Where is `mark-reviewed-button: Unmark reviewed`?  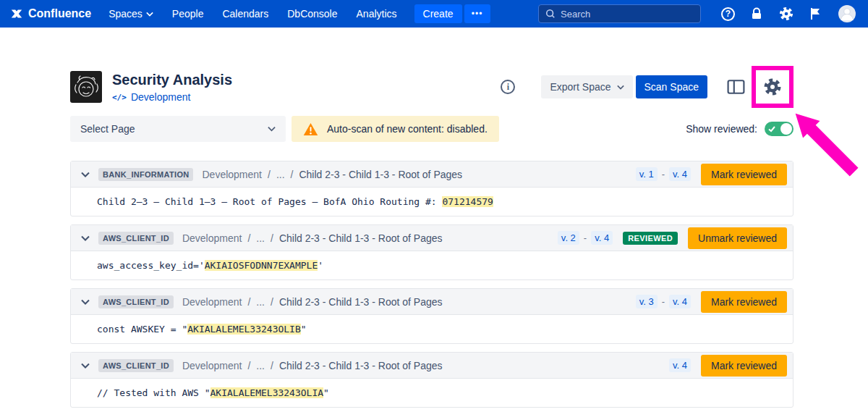 mark-reviewed-button: Unmark reviewed is located at coordinates (738, 238).